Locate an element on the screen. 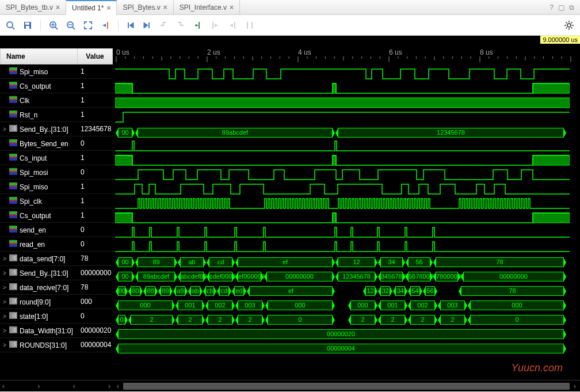  bus-value: 2 is located at coordinates (452, 319).